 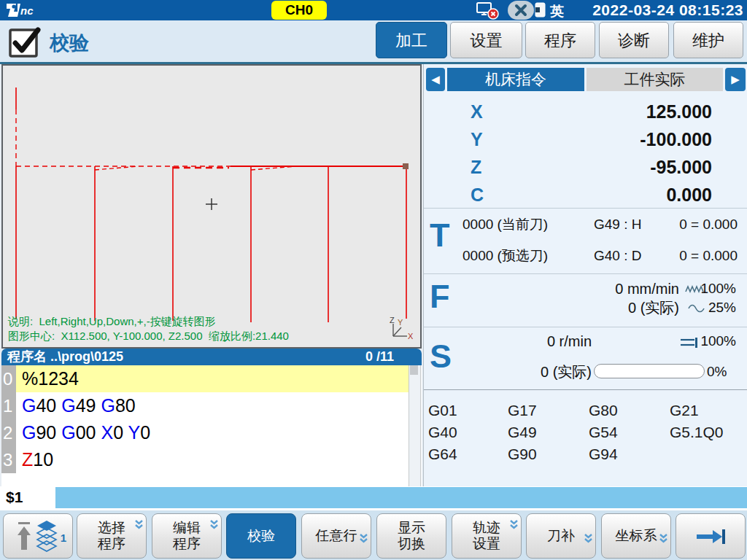 What do you see at coordinates (505, 225) in the screenshot?
I see `tool-number: 0000 (当前刀)` at bounding box center [505, 225].